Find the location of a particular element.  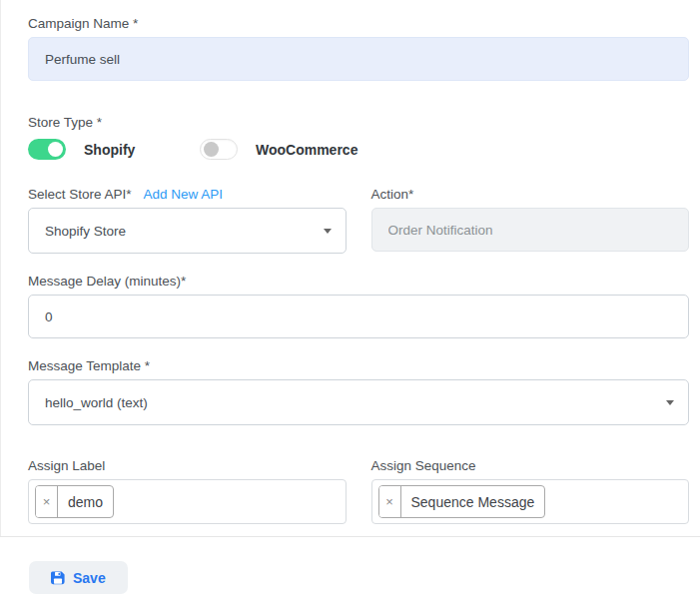

assign-sequence-input: × Sequence Message is located at coordinates (531, 501).